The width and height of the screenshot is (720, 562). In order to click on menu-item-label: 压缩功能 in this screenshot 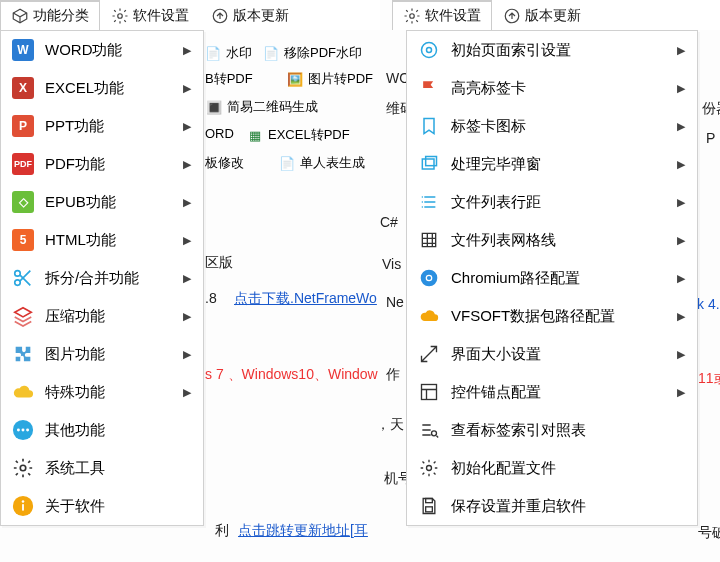, I will do `click(110, 316)`.